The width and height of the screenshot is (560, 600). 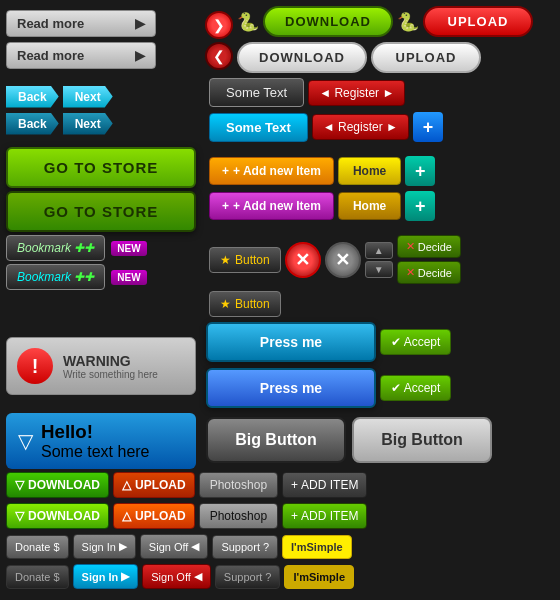 I want to click on upload-button-white-1: UPLOAD, so click(x=426, y=58).